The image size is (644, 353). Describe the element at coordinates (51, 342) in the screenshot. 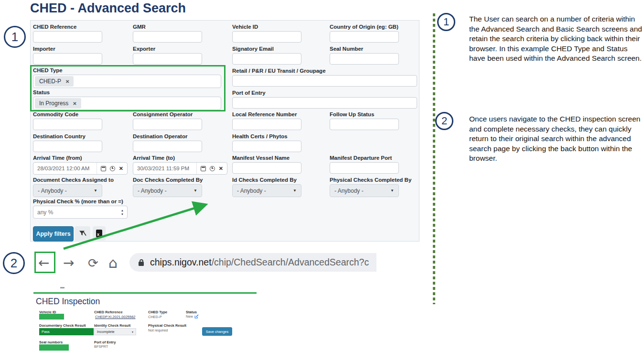

I see `seal-numbers-label: Seal numbers` at that location.